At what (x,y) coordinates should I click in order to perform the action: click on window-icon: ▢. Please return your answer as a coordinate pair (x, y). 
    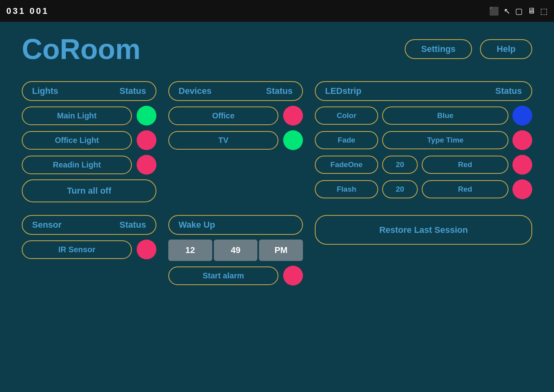
    Looking at the image, I should click on (519, 11).